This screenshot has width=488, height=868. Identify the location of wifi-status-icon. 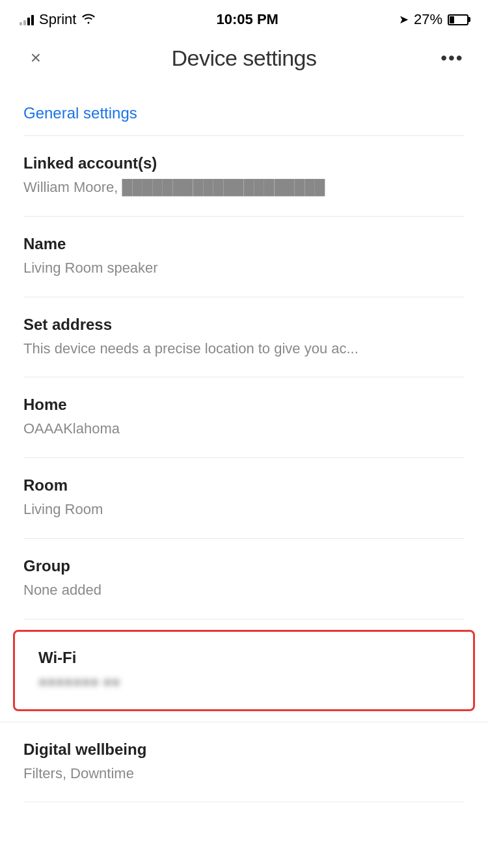
(88, 20).